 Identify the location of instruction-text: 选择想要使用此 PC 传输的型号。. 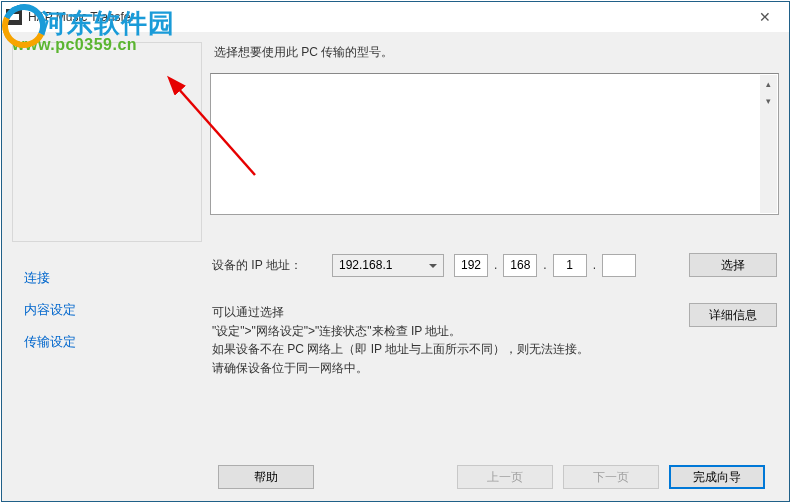
(494, 54).